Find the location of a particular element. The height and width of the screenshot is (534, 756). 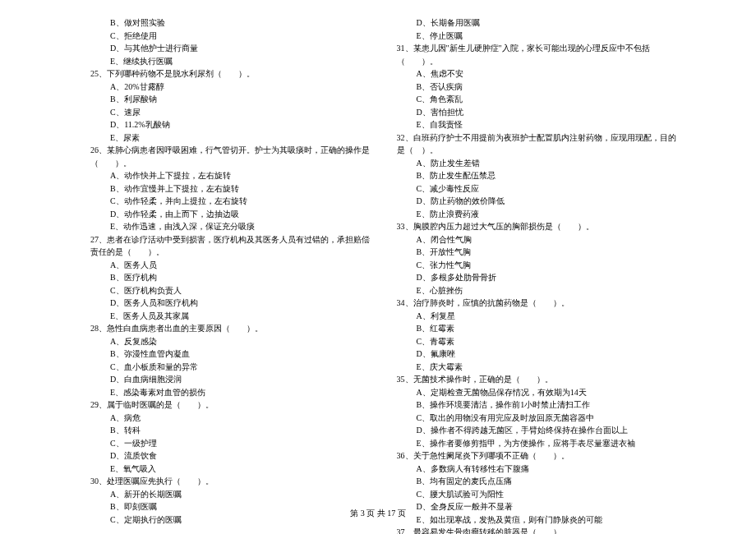

option-line: B、否认疾病 is located at coordinates (537, 87).